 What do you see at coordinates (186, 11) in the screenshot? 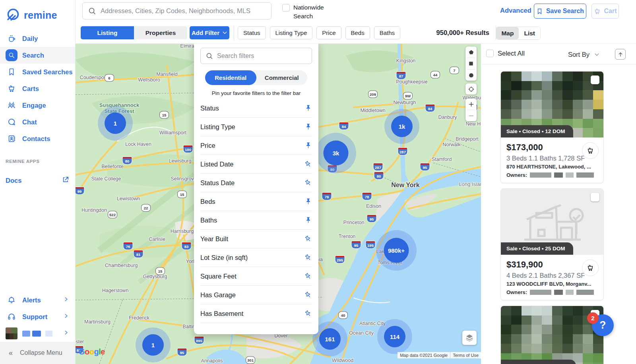
I see `location-search-input` at bounding box center [186, 11].